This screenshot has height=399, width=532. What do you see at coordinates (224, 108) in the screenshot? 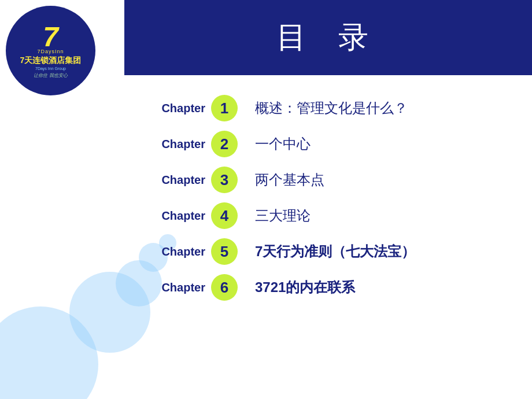
I see `chapter-number-1: 1` at bounding box center [224, 108].